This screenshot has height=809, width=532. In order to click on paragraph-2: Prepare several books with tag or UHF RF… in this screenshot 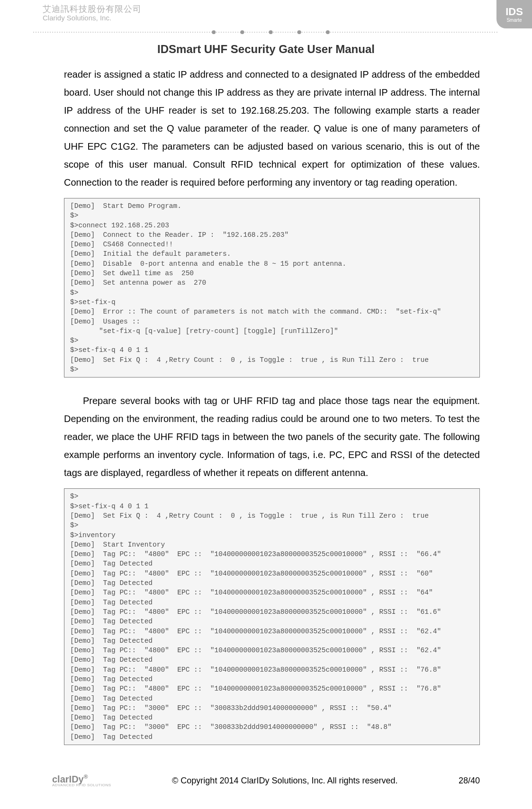, I will do `click(272, 437)`.